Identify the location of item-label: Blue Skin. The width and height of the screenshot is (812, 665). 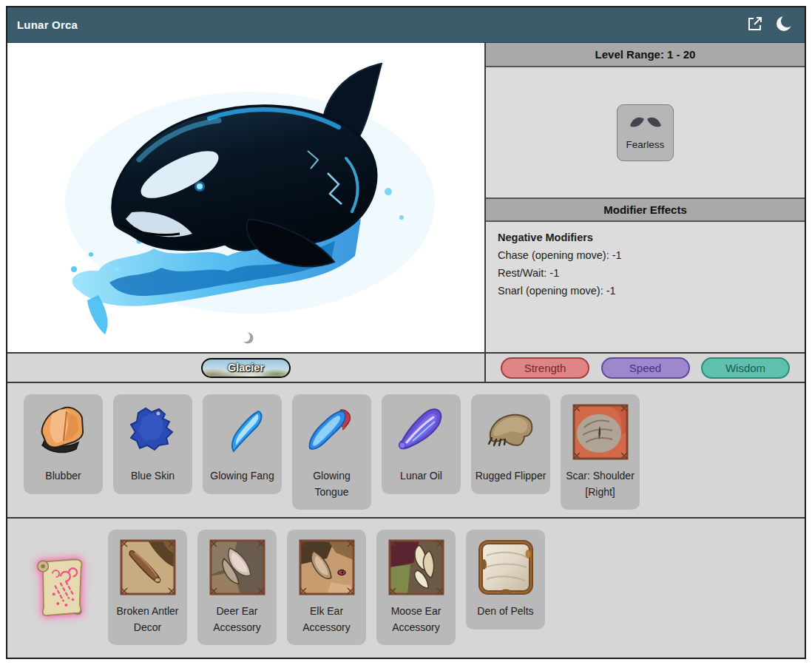
(152, 476).